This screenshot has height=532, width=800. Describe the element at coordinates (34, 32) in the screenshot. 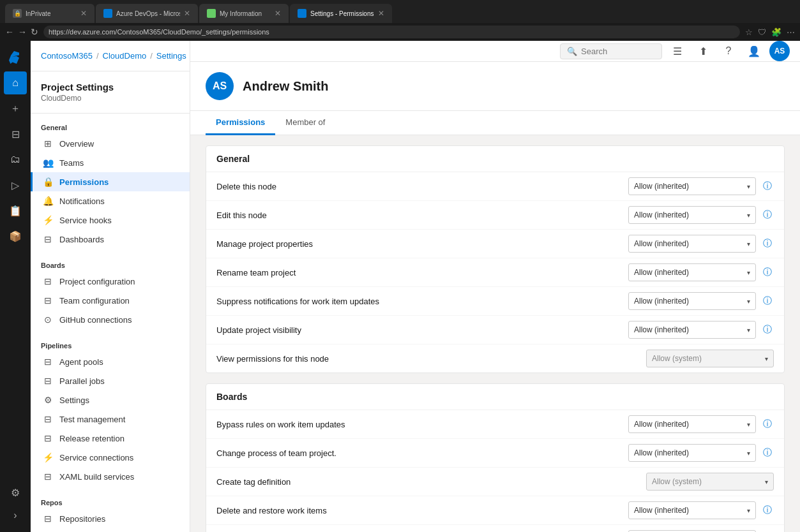

I see `refresh-button: ↻` at that location.